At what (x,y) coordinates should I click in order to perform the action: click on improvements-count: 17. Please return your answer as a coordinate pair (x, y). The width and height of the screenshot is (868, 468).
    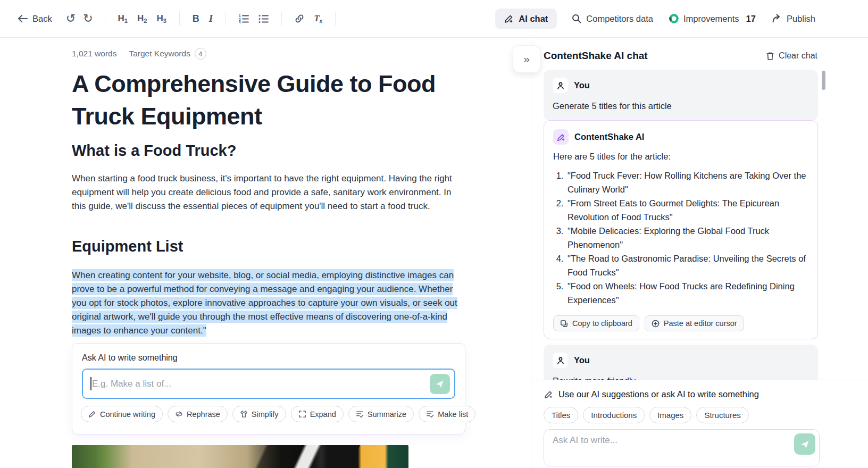
    Looking at the image, I should click on (751, 19).